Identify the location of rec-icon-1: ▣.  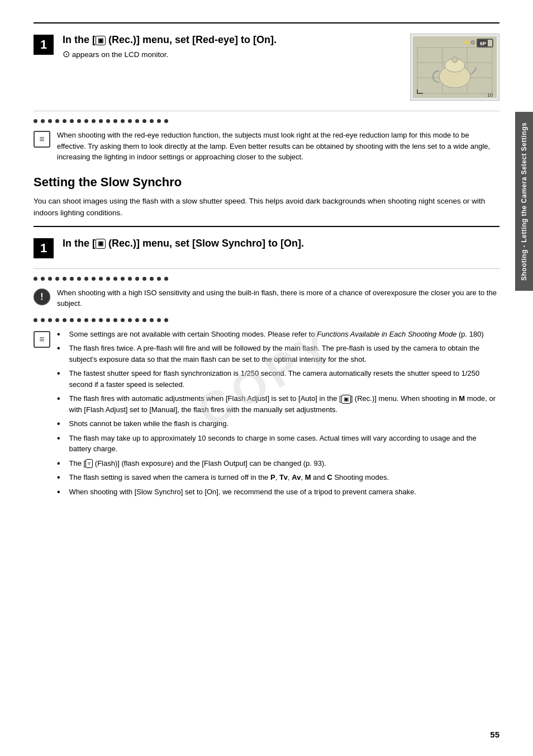
(101, 40).